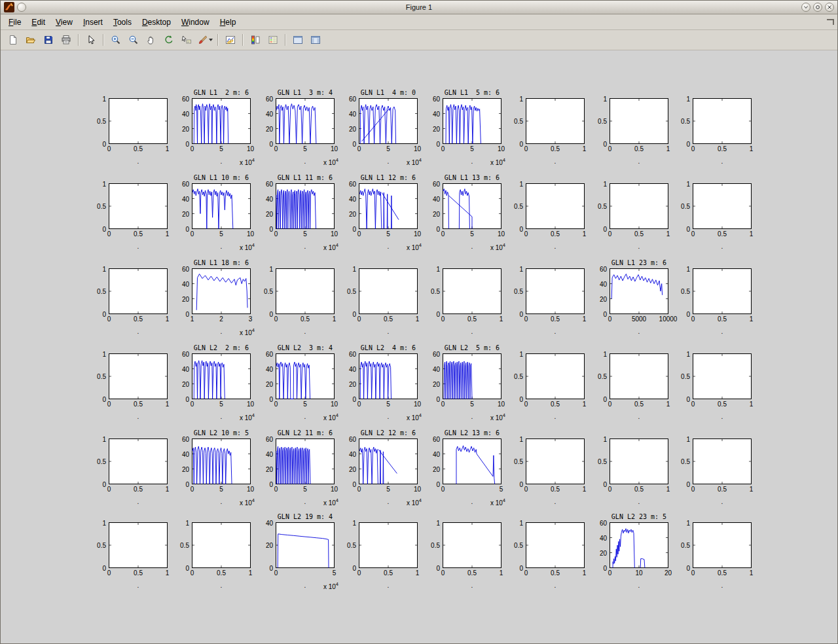 The image size is (838, 644). What do you see at coordinates (93, 22) in the screenshot?
I see `menu-insert: Insert` at bounding box center [93, 22].